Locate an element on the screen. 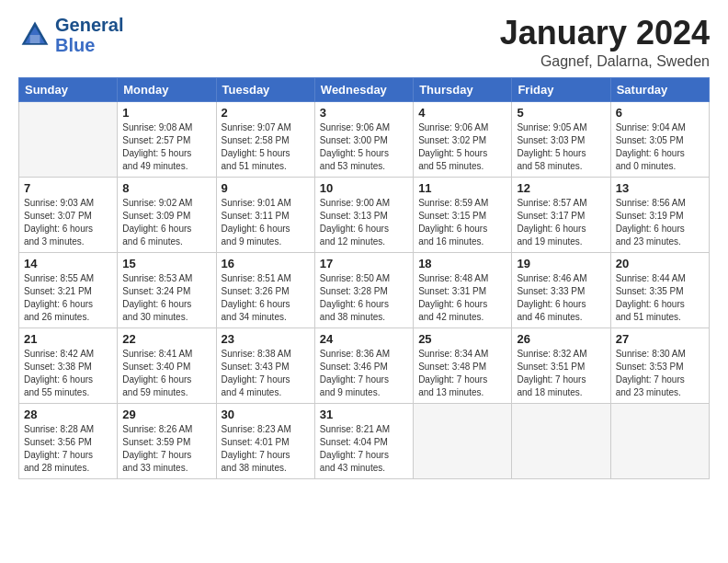  calendar-cell: 4Sunrise: 9:06 AM Sunset: 3:02 PM Daylig… is located at coordinates (463, 139).